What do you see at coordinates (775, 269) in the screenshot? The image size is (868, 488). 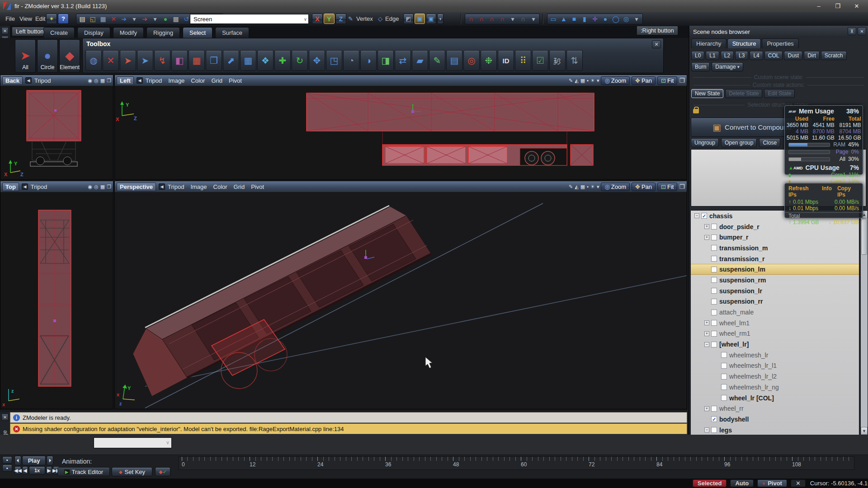 I see `tree-item: suspension_lm` at bounding box center [775, 269].